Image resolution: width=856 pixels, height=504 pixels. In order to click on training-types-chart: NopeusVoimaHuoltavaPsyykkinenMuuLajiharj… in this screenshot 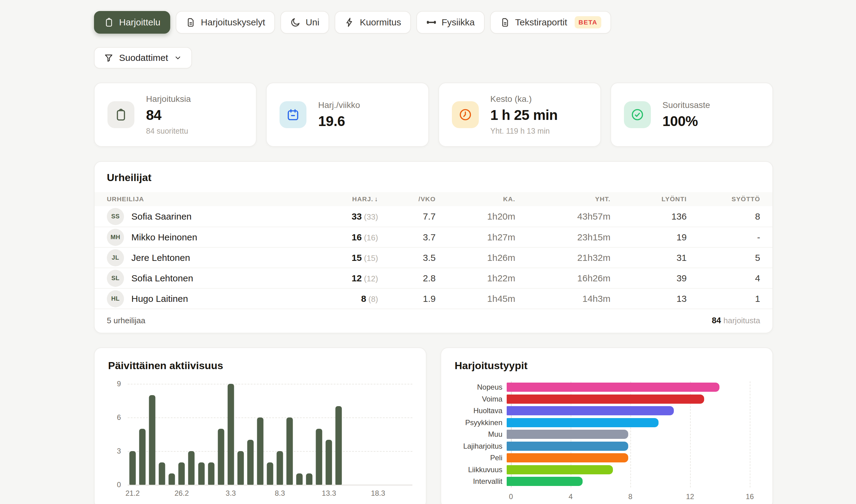, I will do `click(607, 441)`.